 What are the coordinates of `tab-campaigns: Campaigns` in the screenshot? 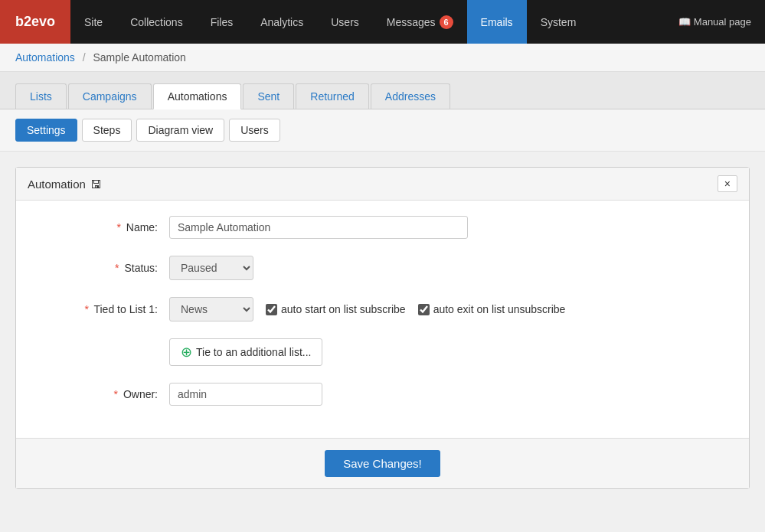 It's located at (110, 96).